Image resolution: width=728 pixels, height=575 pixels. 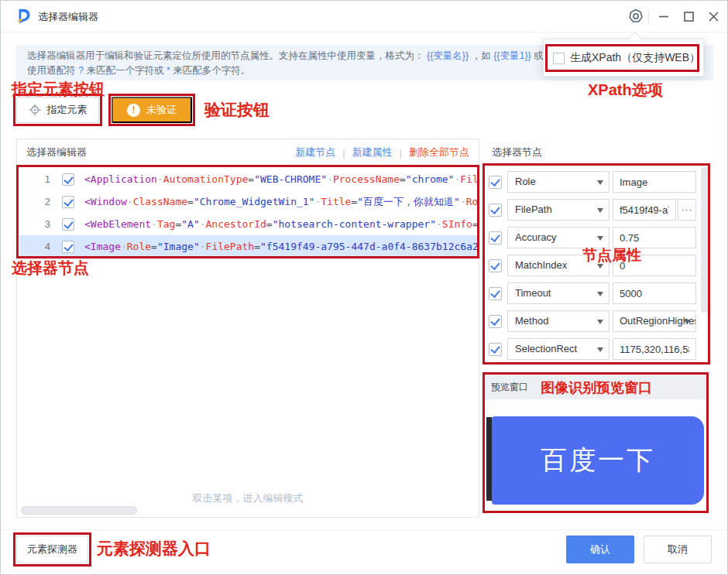 I want to click on row-number: 1, so click(x=35, y=180).